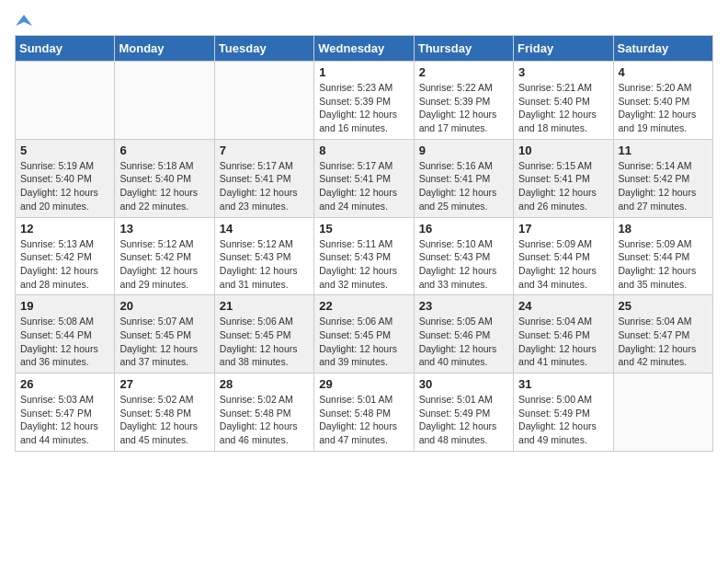  What do you see at coordinates (463, 101) in the screenshot?
I see `calendar-cell: 2Sunrise: 5:22 AM Sunset: 5:39 PM Daylig…` at bounding box center [463, 101].